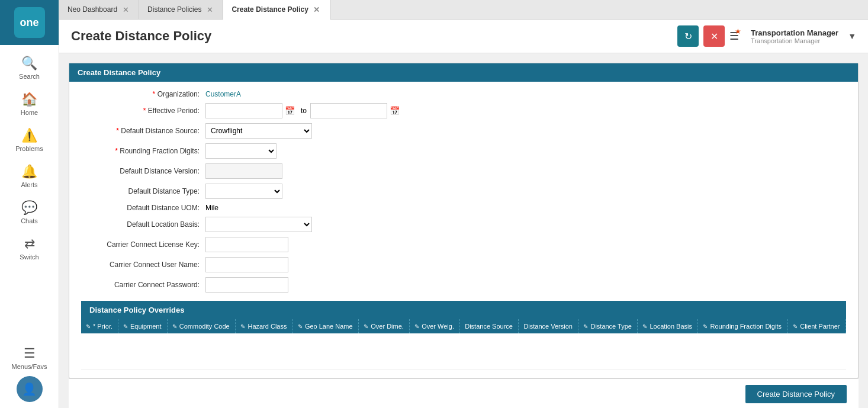 The image size is (868, 408). I want to click on default-distance-type-select, so click(244, 191).